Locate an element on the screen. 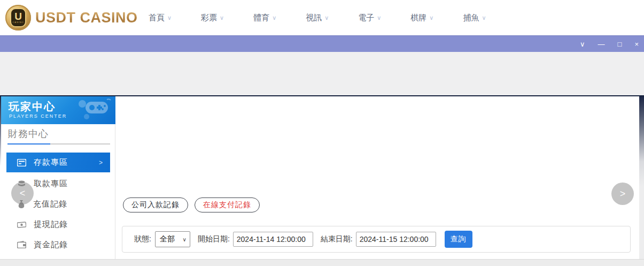 Image resolution: width=644 pixels, height=266 pixels. nav-item-fishing: 捕魚 ∨ is located at coordinates (475, 18).